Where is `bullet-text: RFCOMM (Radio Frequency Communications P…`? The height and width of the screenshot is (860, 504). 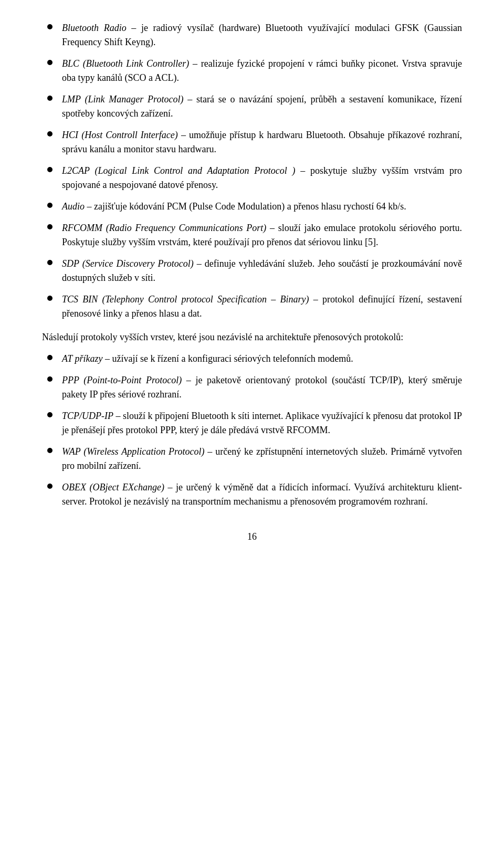 bullet-text: RFCOMM (Radio Frequency Communications P… is located at coordinates (262, 235).